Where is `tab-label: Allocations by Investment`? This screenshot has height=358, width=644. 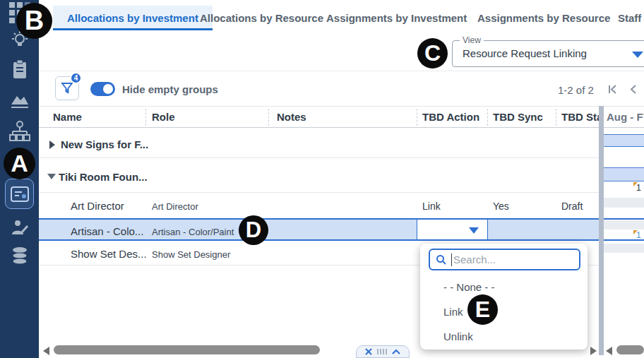
tab-label: Allocations by Investment is located at coordinates (133, 18).